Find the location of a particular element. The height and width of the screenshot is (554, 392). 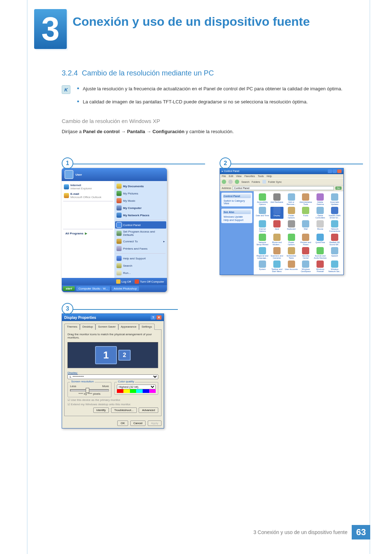

cp-icon-mouse: Mouse is located at coordinates (320, 226).